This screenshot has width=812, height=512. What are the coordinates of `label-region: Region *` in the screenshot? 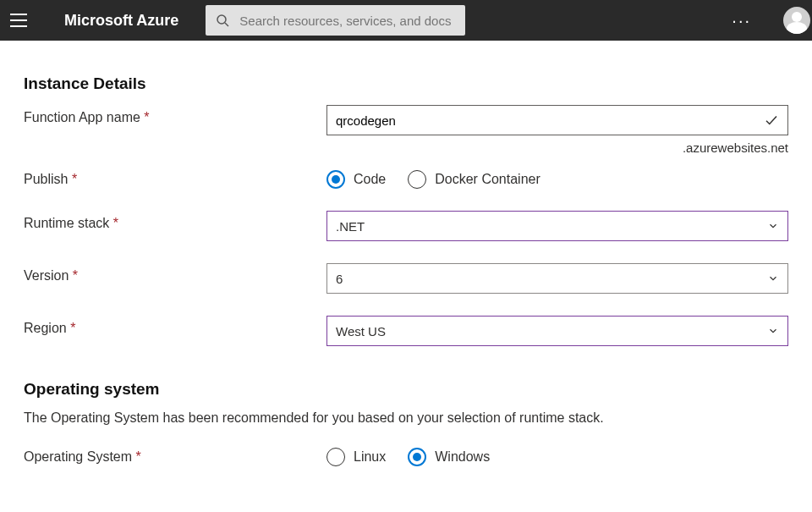 It's located at (175, 326).